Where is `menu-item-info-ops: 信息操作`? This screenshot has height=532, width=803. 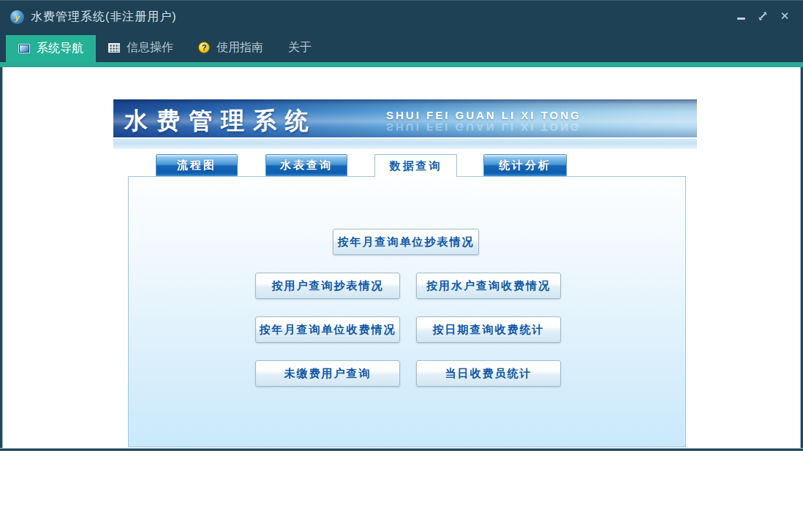 menu-item-info-ops: 信息操作 is located at coordinates (140, 48).